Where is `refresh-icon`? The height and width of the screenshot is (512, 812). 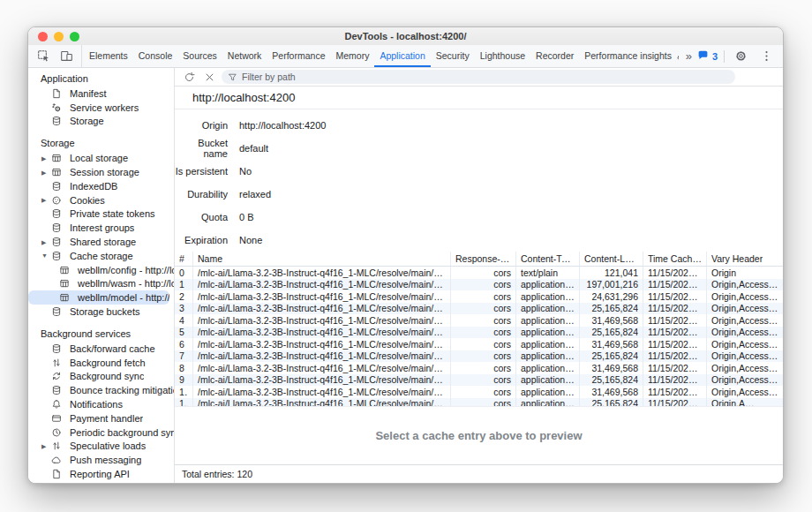 refresh-icon is located at coordinates (189, 77).